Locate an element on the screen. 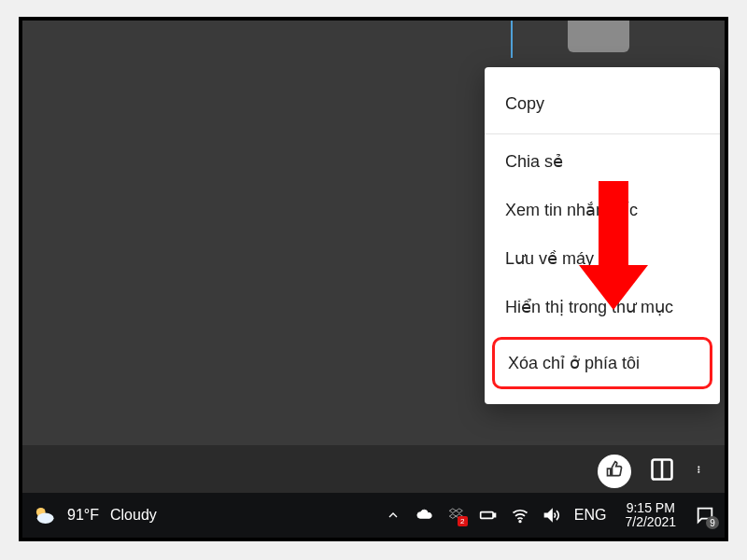 This screenshot has height=560, width=747. battery-icon is located at coordinates (488, 515).